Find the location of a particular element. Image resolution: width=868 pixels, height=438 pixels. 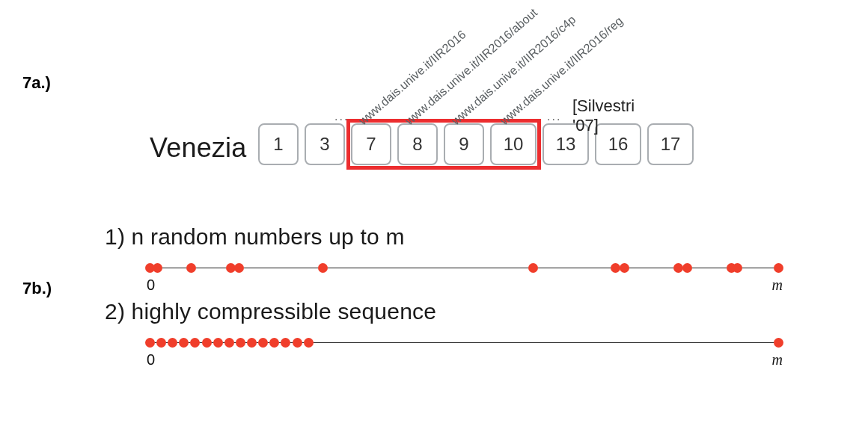

number-line-compressible: 0 m is located at coordinates (445, 350).